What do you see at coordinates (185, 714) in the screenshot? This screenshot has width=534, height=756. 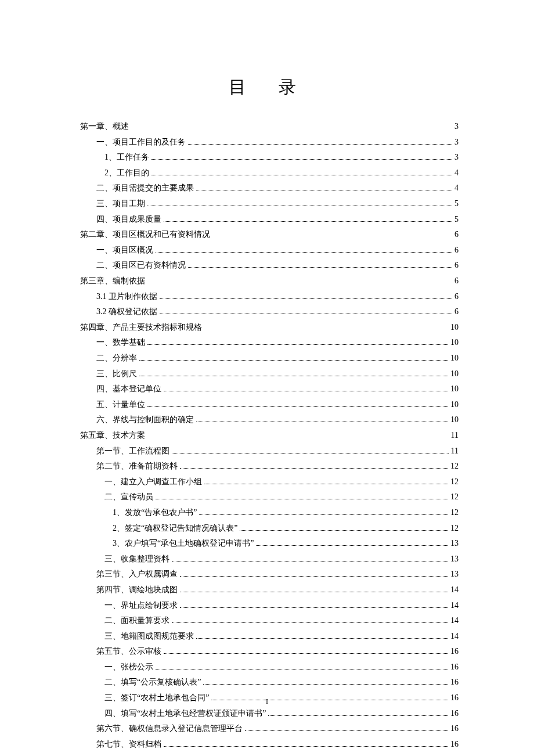 I see `toc-entry-label: 四、填写“农村土地承包经营权证颁证申请书”` at bounding box center [185, 714].